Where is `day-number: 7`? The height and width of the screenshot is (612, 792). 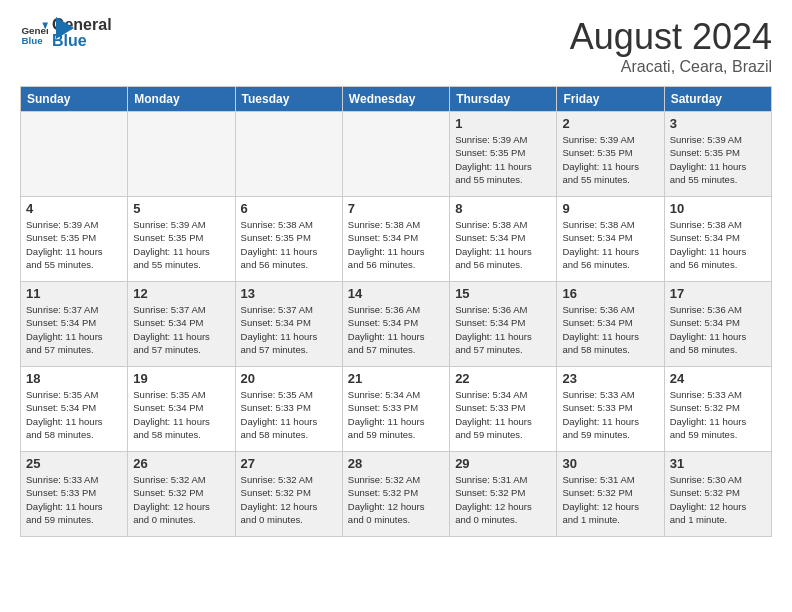
day-number: 7 is located at coordinates (396, 208).